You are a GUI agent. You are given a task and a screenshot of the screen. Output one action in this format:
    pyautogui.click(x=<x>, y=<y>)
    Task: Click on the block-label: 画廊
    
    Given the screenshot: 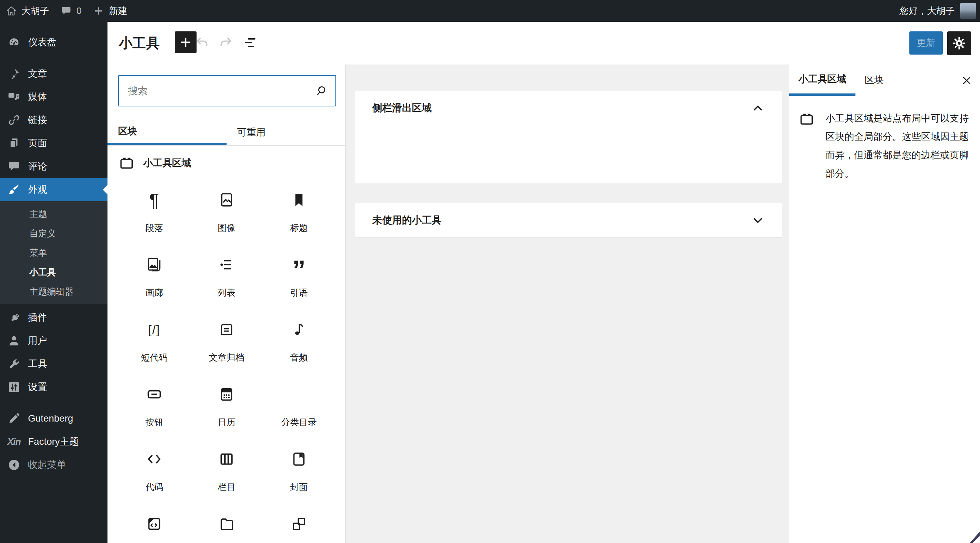 What is the action you would take?
    pyautogui.click(x=154, y=293)
    